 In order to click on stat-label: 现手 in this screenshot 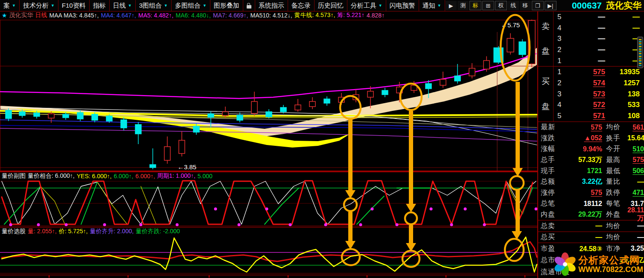, I will do `click(551, 171)`.